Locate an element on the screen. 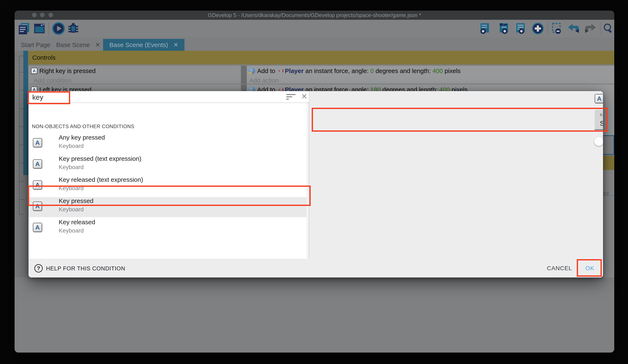 Image resolution: width=628 pixels, height=364 pixels. key-field-label: Key is located at coordinates (602, 115).